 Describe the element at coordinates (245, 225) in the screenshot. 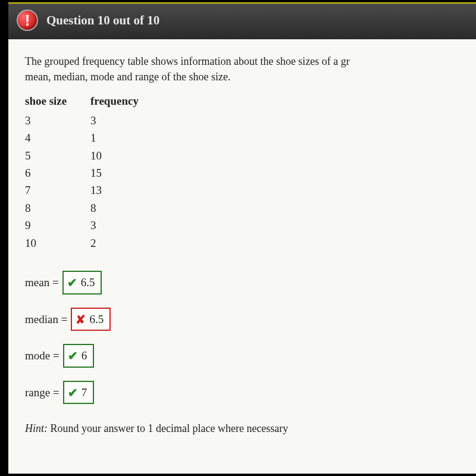

I see `table-row: 93` at that location.